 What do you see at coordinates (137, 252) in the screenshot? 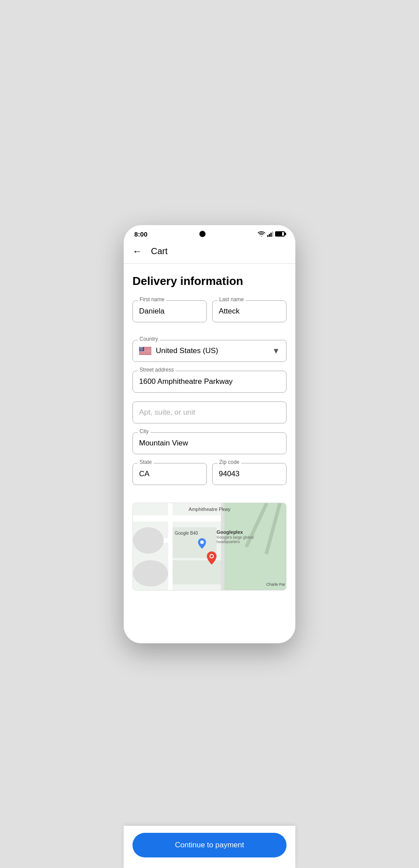
I see `back-button: ←` at bounding box center [137, 252].